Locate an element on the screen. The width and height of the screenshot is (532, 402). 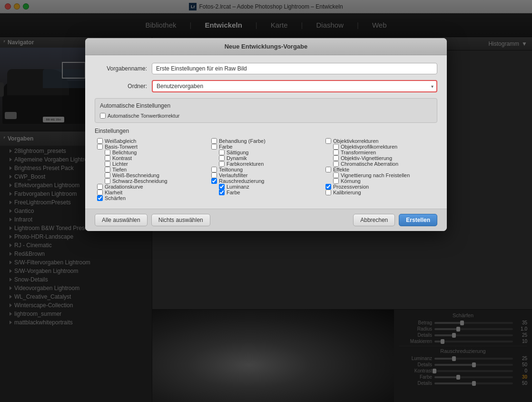
lichter-checkbox is located at coordinates (108, 164).